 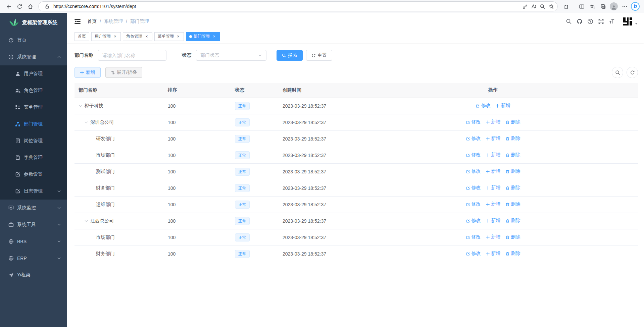 I want to click on read-aloud-icon, so click(x=534, y=6).